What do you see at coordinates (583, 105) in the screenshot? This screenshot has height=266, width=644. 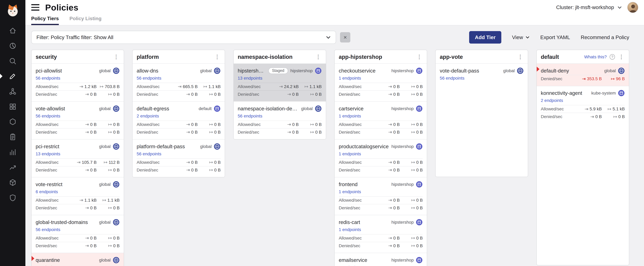 I see `policy-card: konnectivity-agentkube-system2 endpoints…` at bounding box center [583, 105].